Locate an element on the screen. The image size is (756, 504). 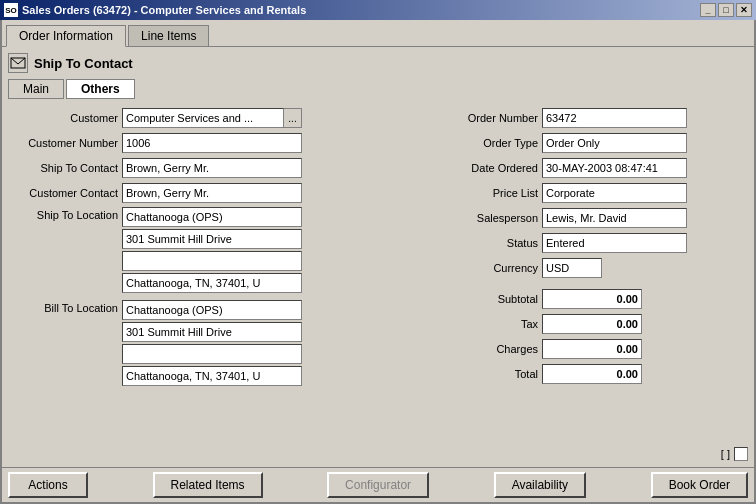
bill-to-location-inputs is located at coordinates (212, 343).